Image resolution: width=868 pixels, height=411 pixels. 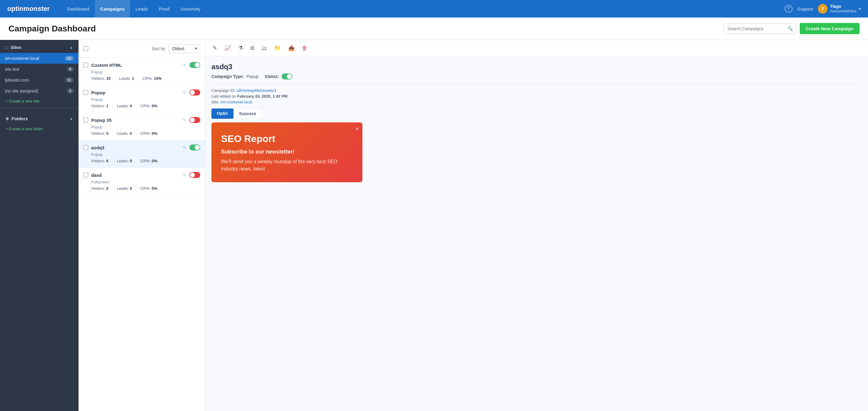 What do you see at coordinates (236, 102) in the screenshot?
I see `site-link: om-customer.local` at bounding box center [236, 102].